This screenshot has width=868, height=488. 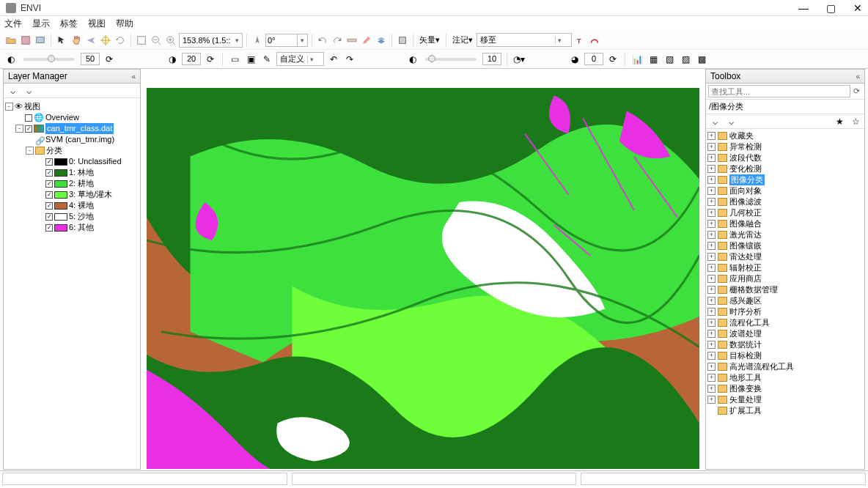 I want to click on brightness-value: 50, so click(x=90, y=59).